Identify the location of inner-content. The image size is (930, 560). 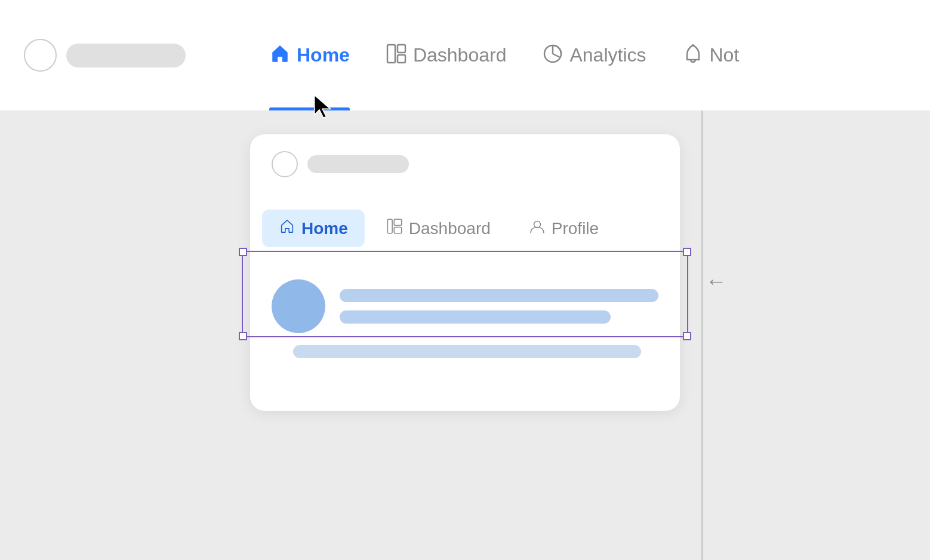
(465, 319).